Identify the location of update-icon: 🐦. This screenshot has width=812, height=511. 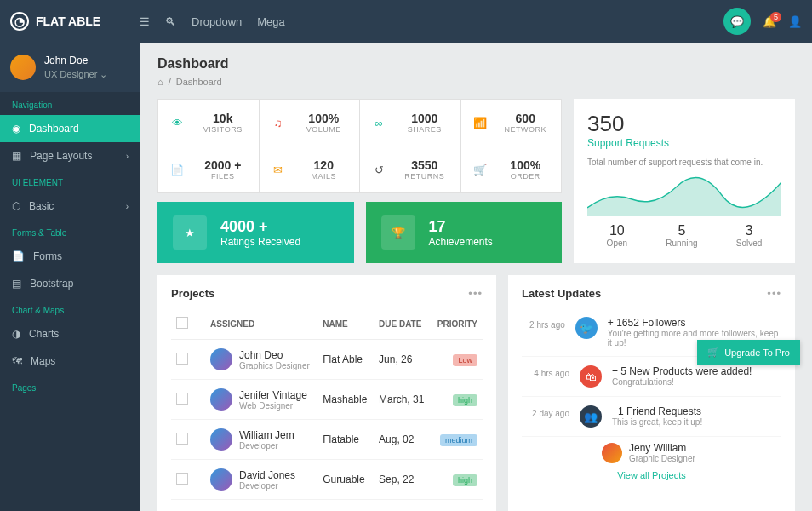
(586, 328).